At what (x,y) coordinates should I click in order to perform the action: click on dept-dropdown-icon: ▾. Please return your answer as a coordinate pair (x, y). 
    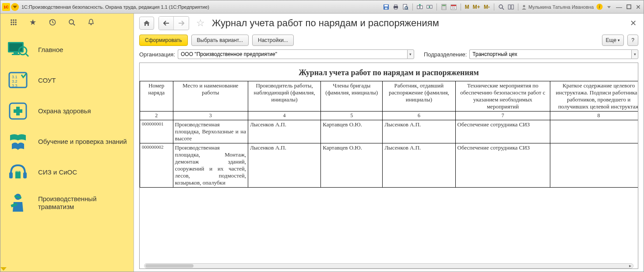
    Looking at the image, I should click on (635, 54).